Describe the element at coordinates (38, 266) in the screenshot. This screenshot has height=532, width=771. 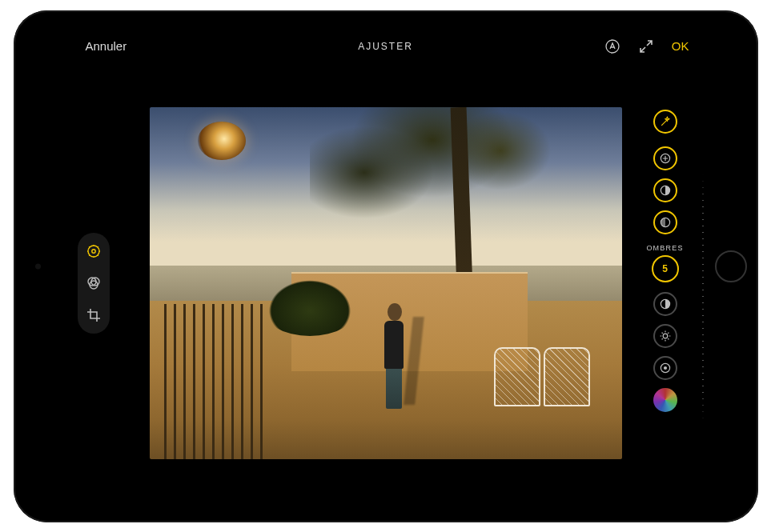
I see `front-camera` at that location.